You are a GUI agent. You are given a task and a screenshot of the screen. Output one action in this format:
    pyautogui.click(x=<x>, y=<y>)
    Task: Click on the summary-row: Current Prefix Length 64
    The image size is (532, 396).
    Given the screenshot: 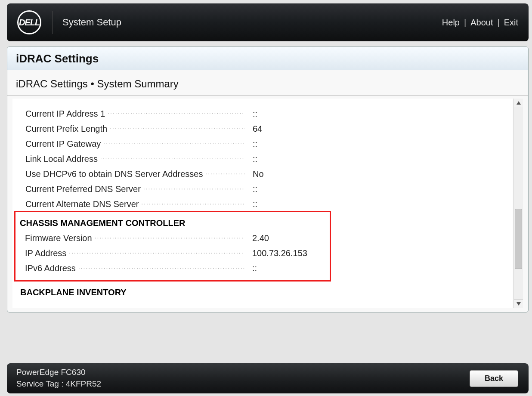 What is the action you would take?
    pyautogui.click(x=263, y=129)
    